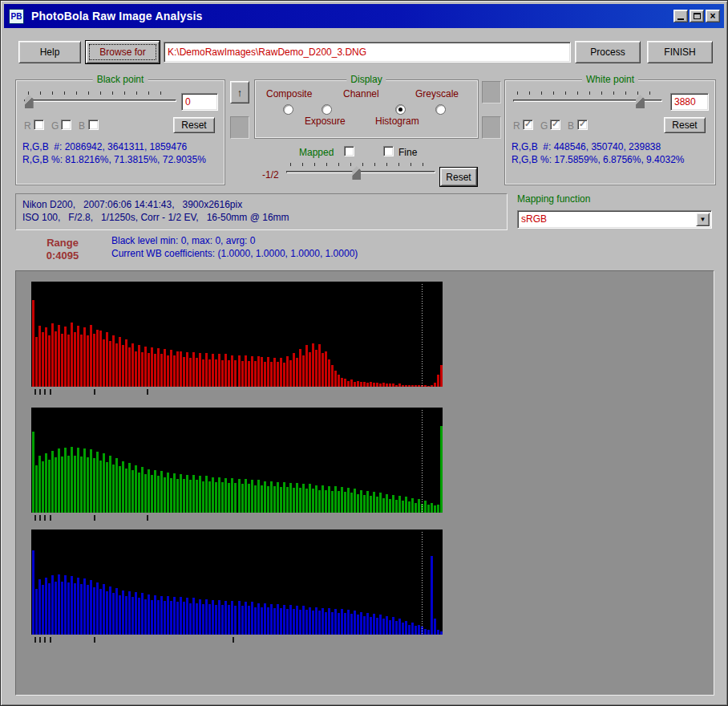 This screenshot has height=706, width=728. What do you see at coordinates (234, 254) in the screenshot?
I see `wb-coefficients-info: Current WB coefficients: (1.0000, 1.0000…` at bounding box center [234, 254].